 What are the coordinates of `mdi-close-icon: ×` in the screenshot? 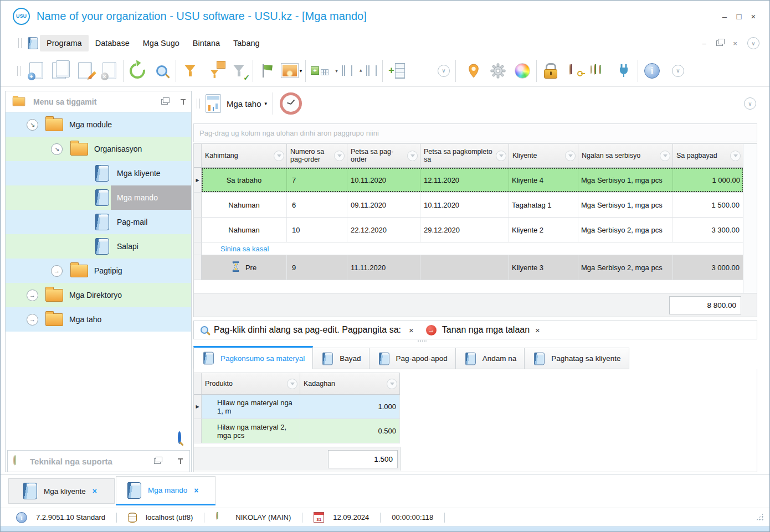 It's located at (735, 43).